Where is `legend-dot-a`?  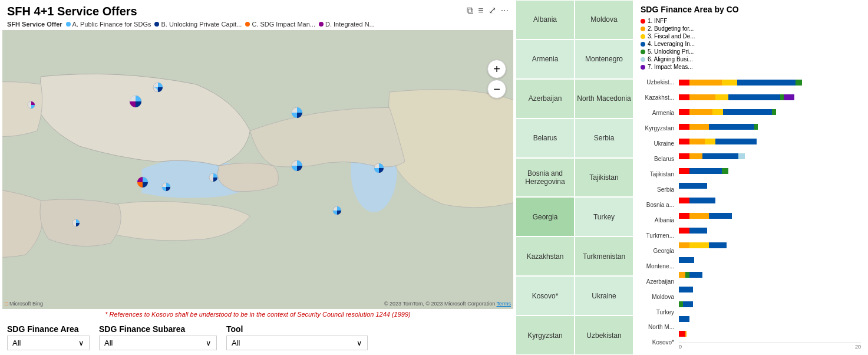 legend-dot-a is located at coordinates (68, 24).